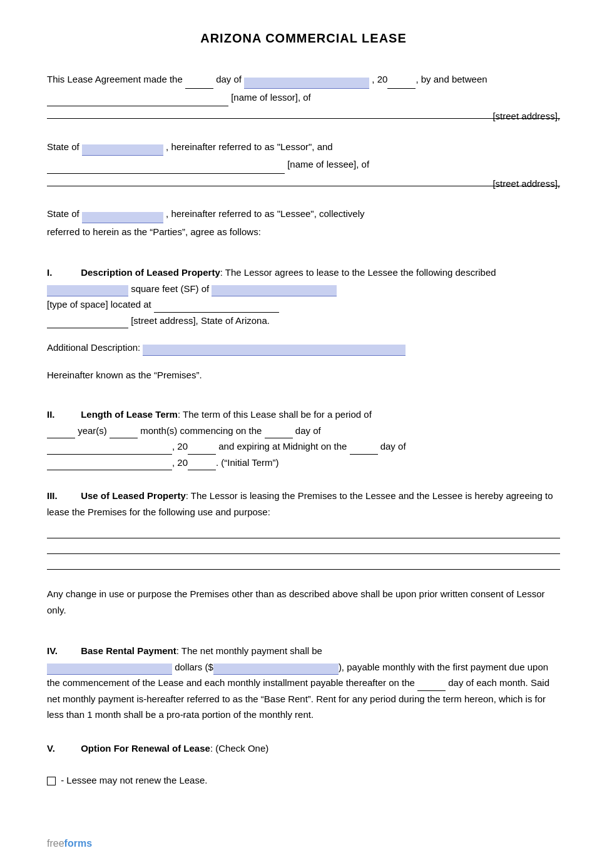 This screenshot has height=868, width=607. Describe the element at coordinates (279, 433) in the screenshot. I see `start-day-field` at that location.